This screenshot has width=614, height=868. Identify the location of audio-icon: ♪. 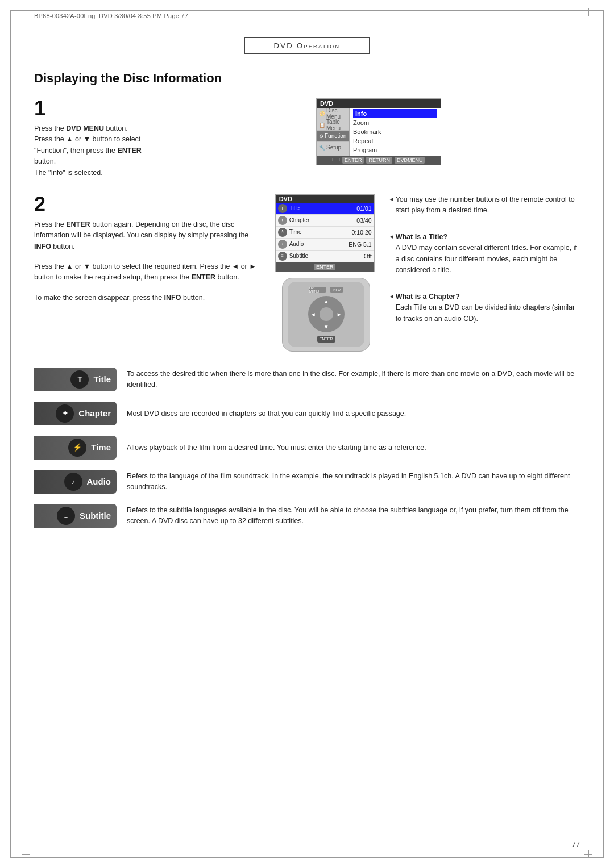
(283, 244).